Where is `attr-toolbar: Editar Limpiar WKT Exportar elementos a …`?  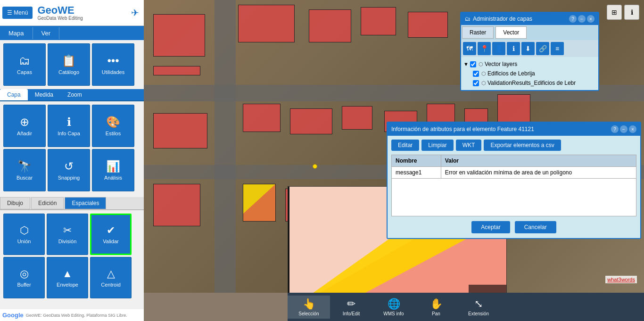
attr-toolbar: Editar Limpiar WKT Exportar elementos a … is located at coordinates (514, 145).